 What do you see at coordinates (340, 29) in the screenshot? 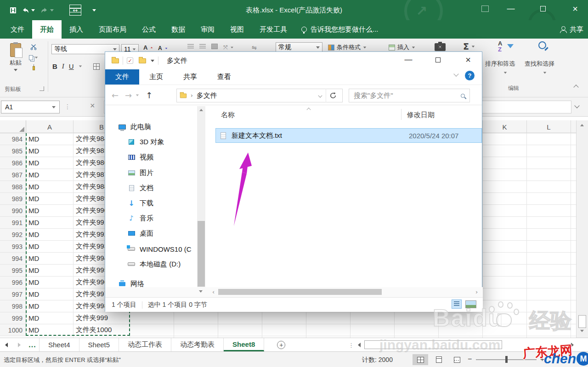
I see `tell-me-box: 告诉我您想要做什么...` at bounding box center [340, 29].